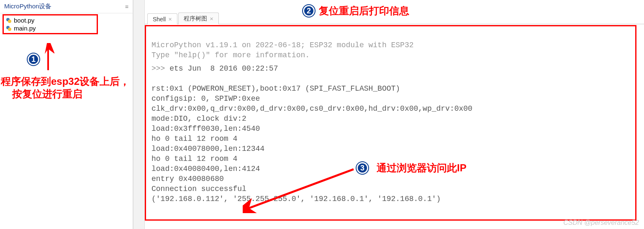 This screenshot has height=229, width=644. What do you see at coordinates (162, 19) in the screenshot?
I see `tab-shell: Shell ✕` at bounding box center [162, 19].